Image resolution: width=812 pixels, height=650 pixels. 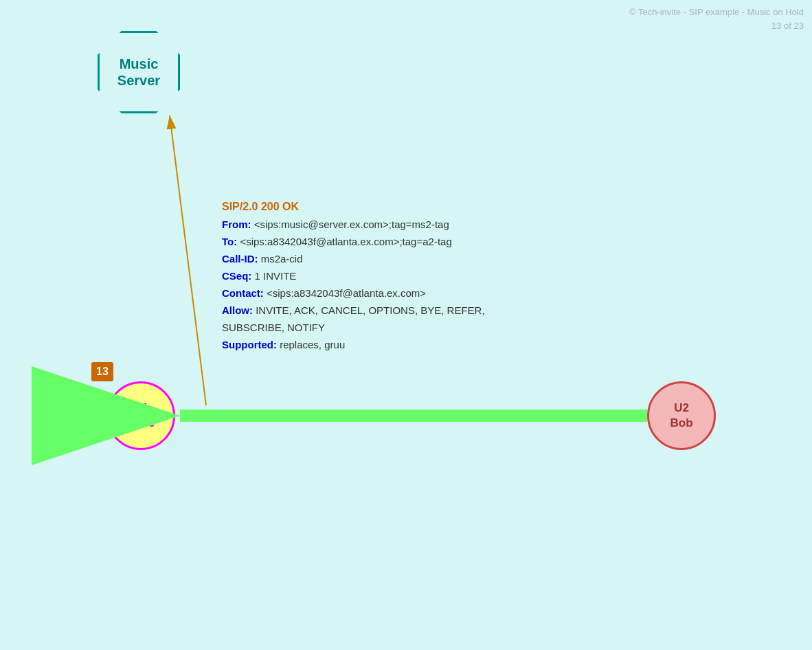 What do you see at coordinates (681, 416) in the screenshot?
I see `u2-bob-node: U2 Bob` at bounding box center [681, 416].